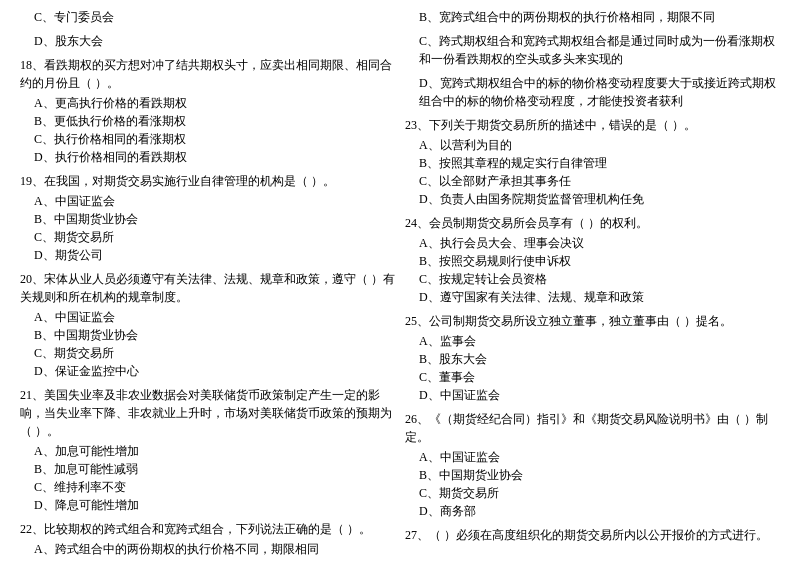  What do you see at coordinates (592, 475) in the screenshot?
I see `q26-option-b: B、中国期货业协会` at bounding box center [592, 475].